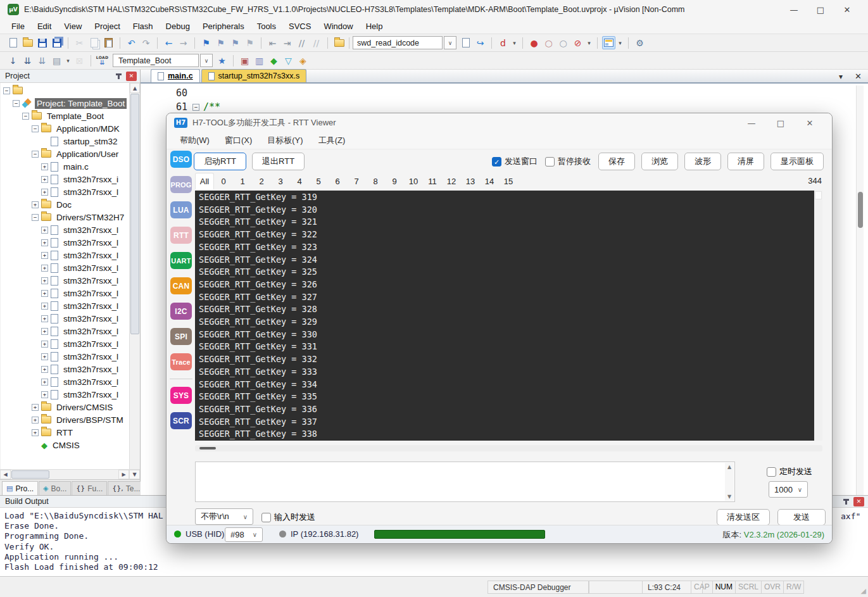 The image size is (868, 597). Describe the element at coordinates (54, 488) in the screenshot. I see `panel-tab-books: ◈Bo...` at that location.